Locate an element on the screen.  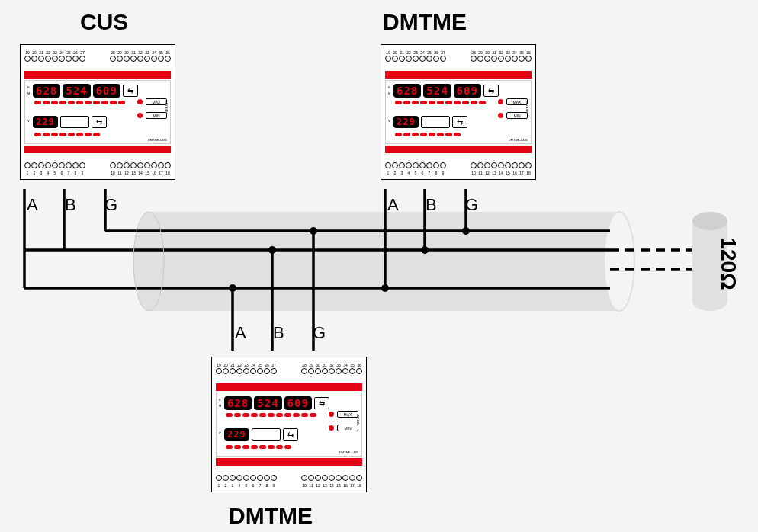
terminal-strip-top: 192021222324252627 282930313233343536 is located at coordinates (458, 59).